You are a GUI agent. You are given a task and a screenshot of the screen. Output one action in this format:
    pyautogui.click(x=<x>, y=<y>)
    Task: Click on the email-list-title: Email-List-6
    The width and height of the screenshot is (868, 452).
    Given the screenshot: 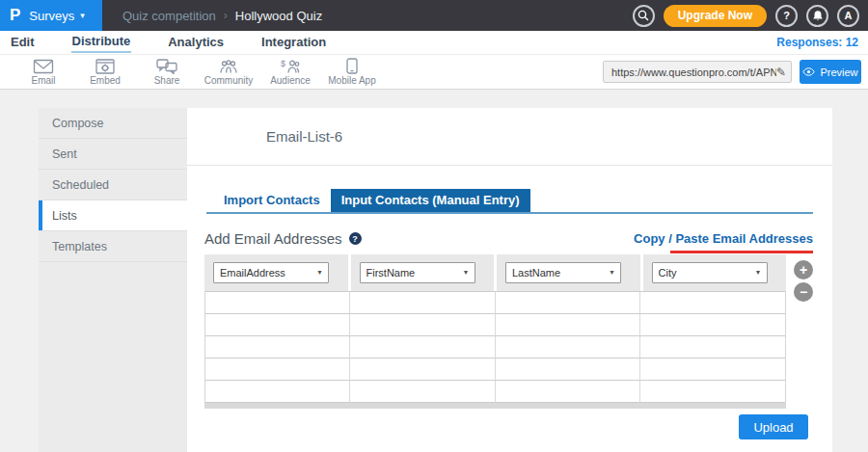 What is the action you would take?
    pyautogui.click(x=305, y=137)
    